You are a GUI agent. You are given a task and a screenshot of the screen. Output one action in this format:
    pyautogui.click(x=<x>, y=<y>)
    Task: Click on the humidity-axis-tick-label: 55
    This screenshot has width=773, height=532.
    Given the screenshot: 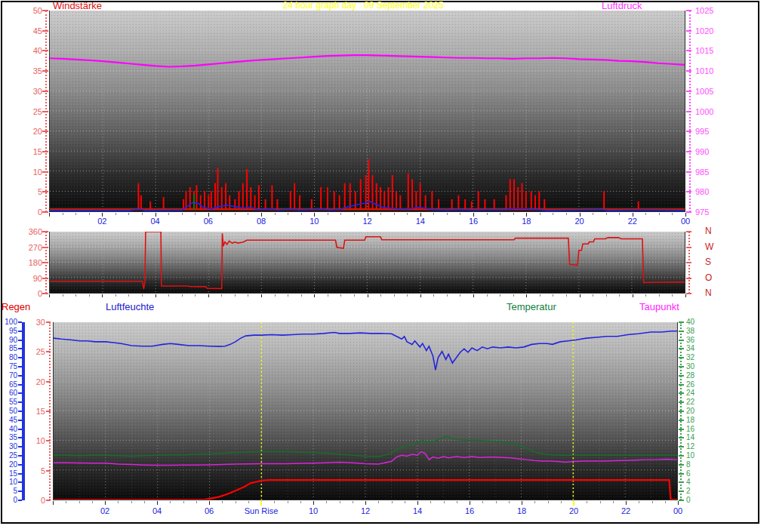 What is the action you would take?
    pyautogui.click(x=9, y=402)
    